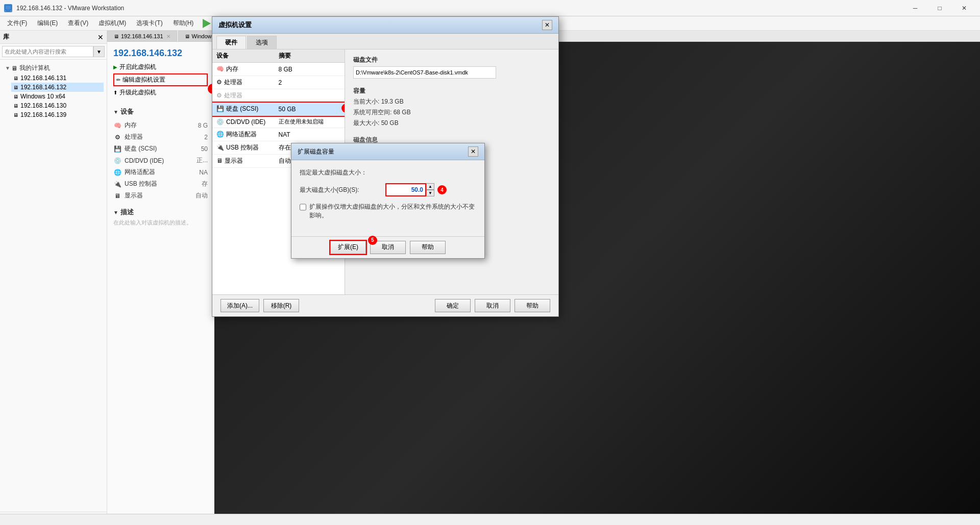 The image size is (980, 525). Describe the element at coordinates (116, 112) in the screenshot. I see `devices-expand-icon: ▼` at that location.